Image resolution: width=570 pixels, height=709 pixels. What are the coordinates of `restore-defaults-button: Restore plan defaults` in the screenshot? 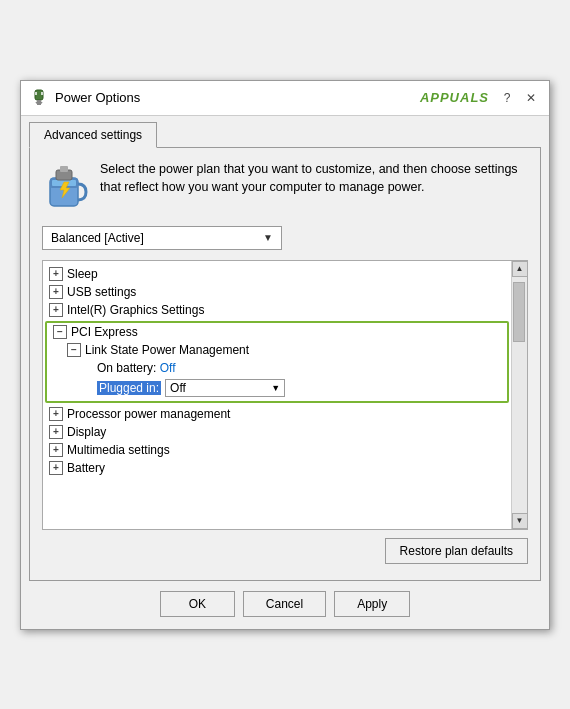 It's located at (456, 551).